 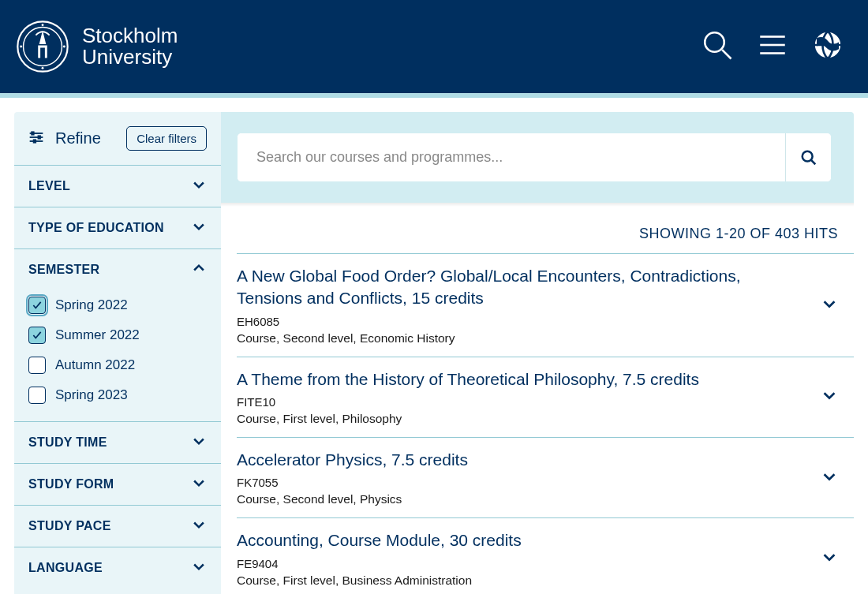 What do you see at coordinates (521, 305) in the screenshot?
I see `result-content: A New Global Food Order? Global/Local En…` at bounding box center [521, 305].